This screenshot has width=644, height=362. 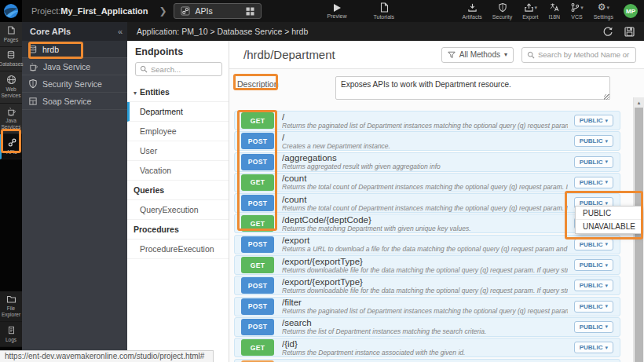 What do you see at coordinates (75, 101) in the screenshot?
I see `core-api-item-soap-service: Soap Service` at bounding box center [75, 101].